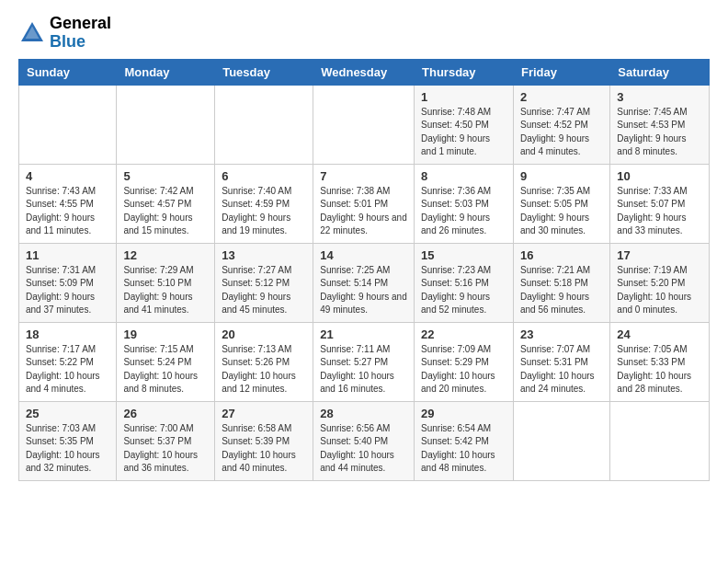 This screenshot has width=728, height=563. Describe the element at coordinates (464, 124) in the screenshot. I see `calendar-cell: 1Sunrise: 7:48 AM Sunset: 4:50 PM Daylig…` at that location.